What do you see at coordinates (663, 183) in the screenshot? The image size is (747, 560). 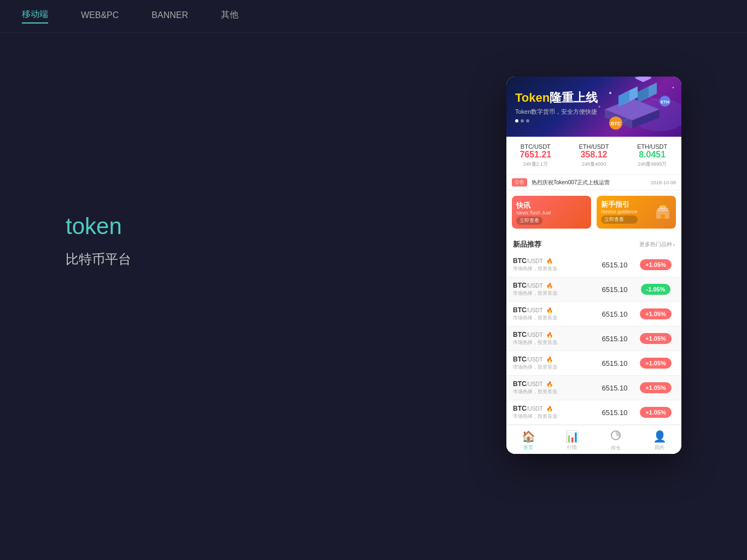 I see `announce-date: 2018-10-08` at bounding box center [663, 183].